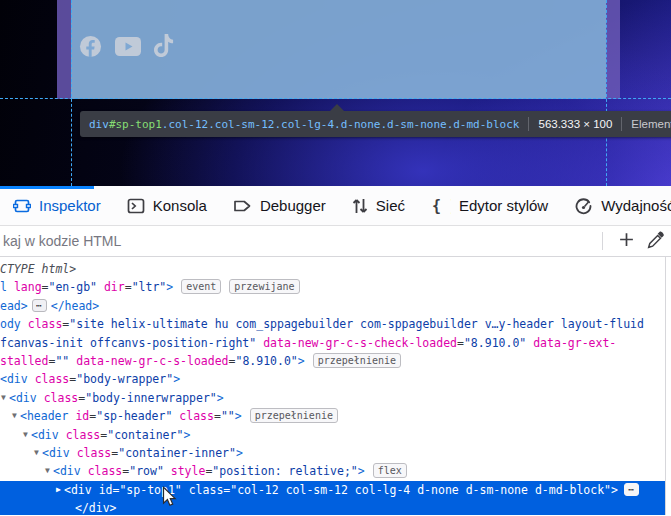 The height and width of the screenshot is (516, 671). Describe the element at coordinates (14, 306) in the screenshot. I see `code-token-tag: ead>` at that location.